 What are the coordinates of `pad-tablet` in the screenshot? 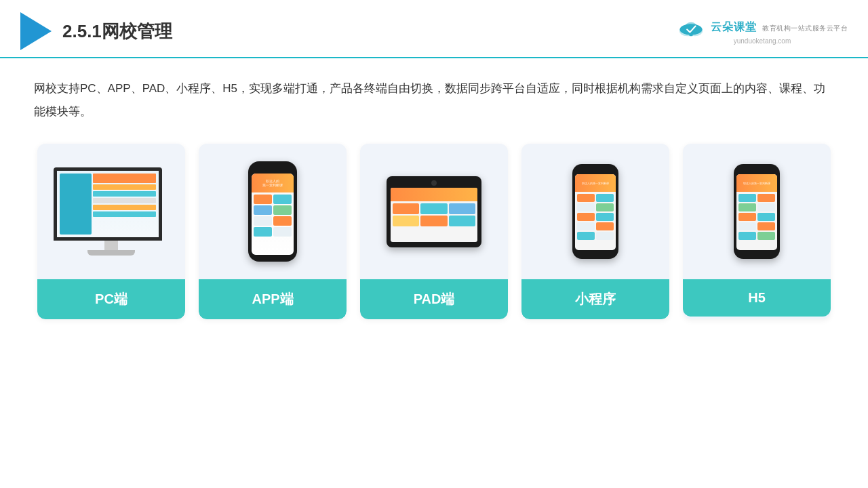 It's located at (434, 211).